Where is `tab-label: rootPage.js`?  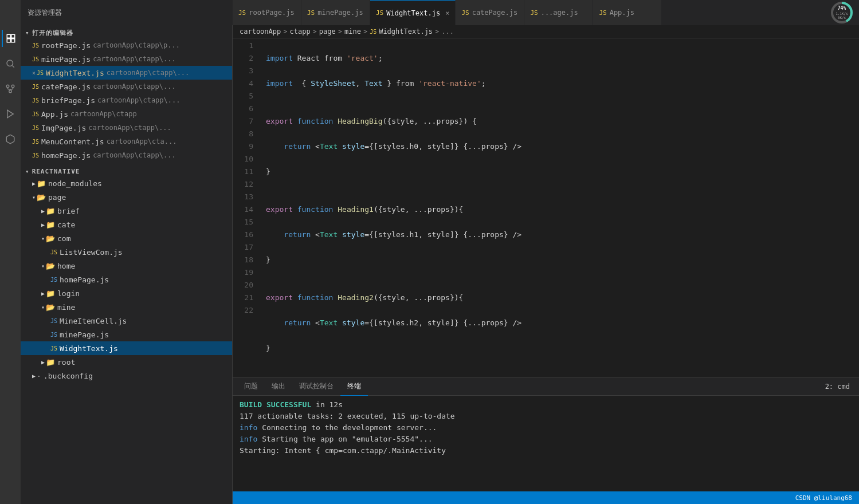
tab-label: rootPage.js is located at coordinates (272, 13).